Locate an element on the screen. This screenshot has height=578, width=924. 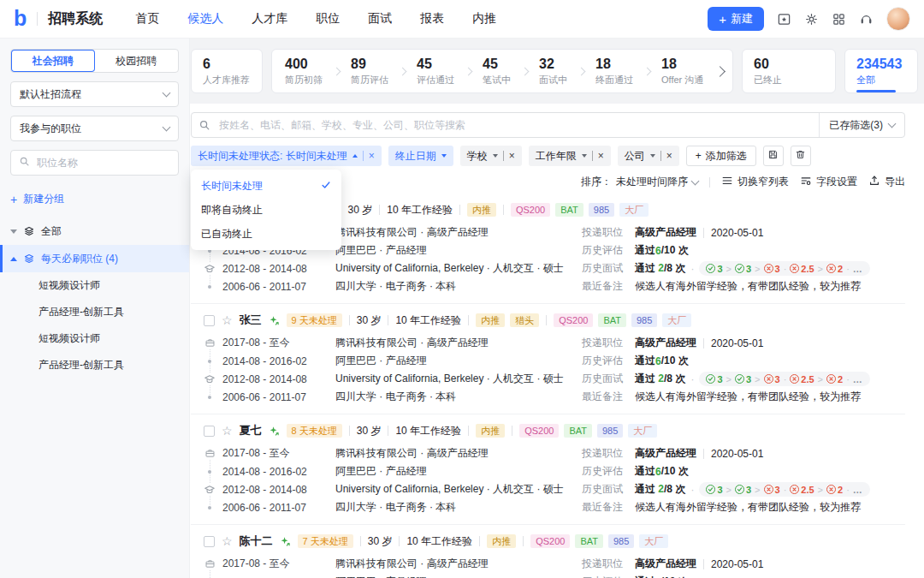
filter-chip: 终止日期 is located at coordinates (421, 156).